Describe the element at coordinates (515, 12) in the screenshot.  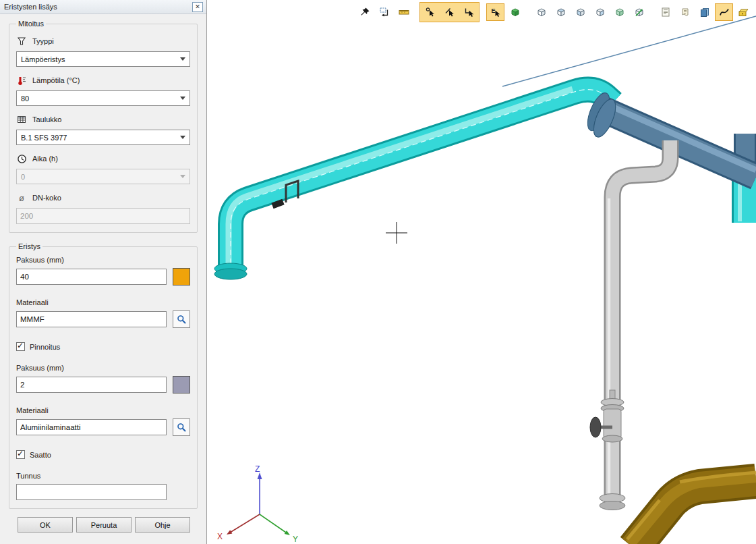
I see `solid-cube-icon` at that location.